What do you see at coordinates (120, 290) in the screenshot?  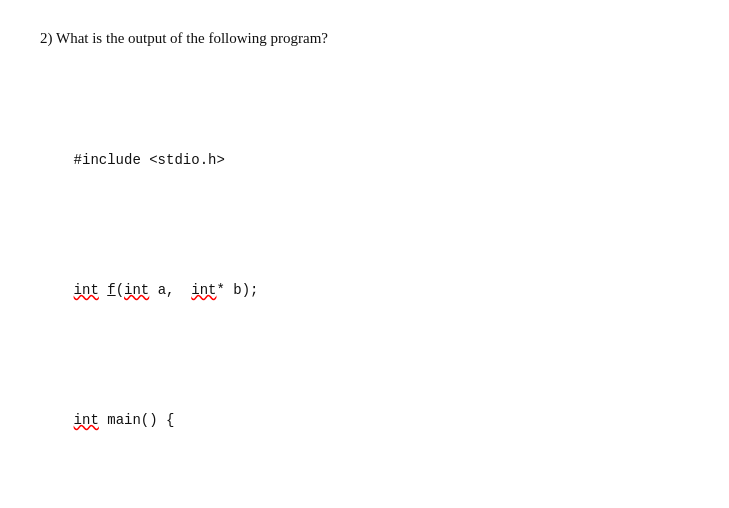 I see `f-params-1: (` at bounding box center [120, 290].